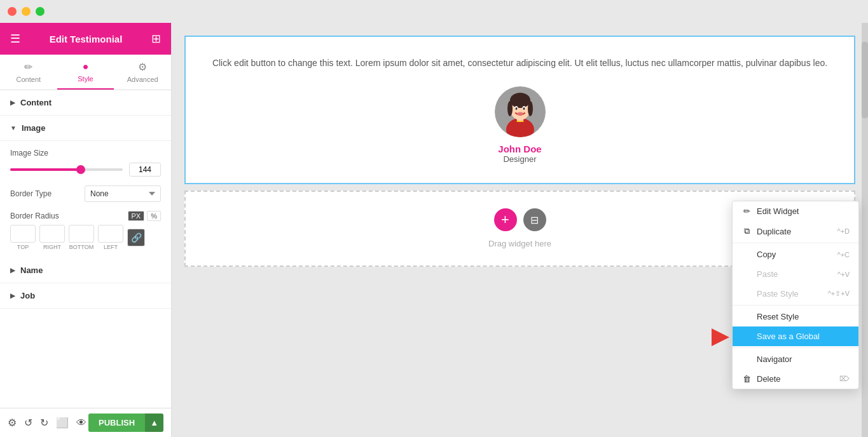 This screenshot has height=437, width=868. What do you see at coordinates (839, 293) in the screenshot?
I see `paste-style-shortcut: ^+⇧+V` at bounding box center [839, 293].